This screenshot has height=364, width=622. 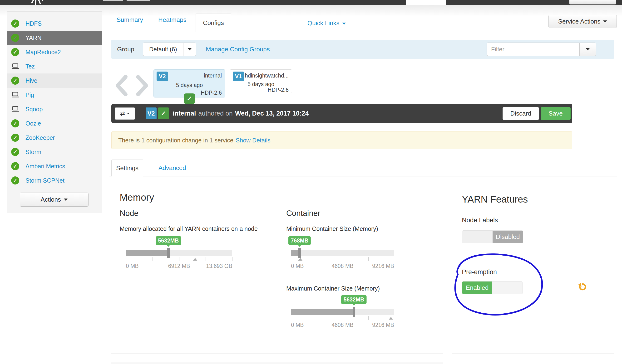 What do you see at coordinates (582, 286) in the screenshot?
I see `undo-icon` at bounding box center [582, 286].